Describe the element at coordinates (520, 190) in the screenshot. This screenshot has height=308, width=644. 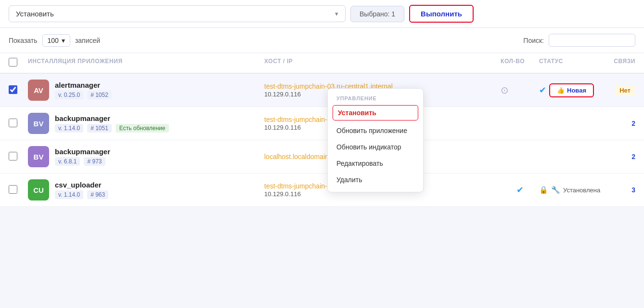
I see `qty-col: ✔` at that location.